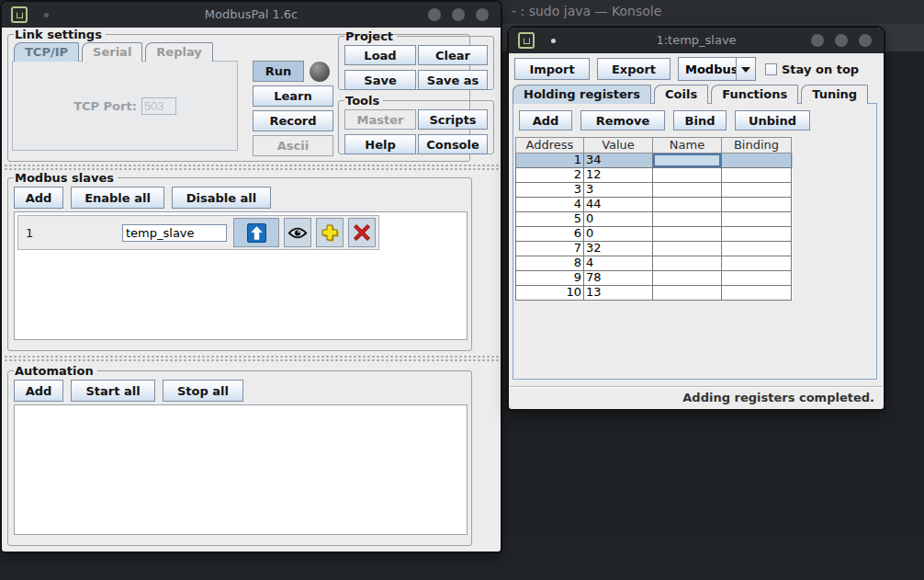  What do you see at coordinates (453, 80) in the screenshot?
I see `save-as-button: Save as` at bounding box center [453, 80].